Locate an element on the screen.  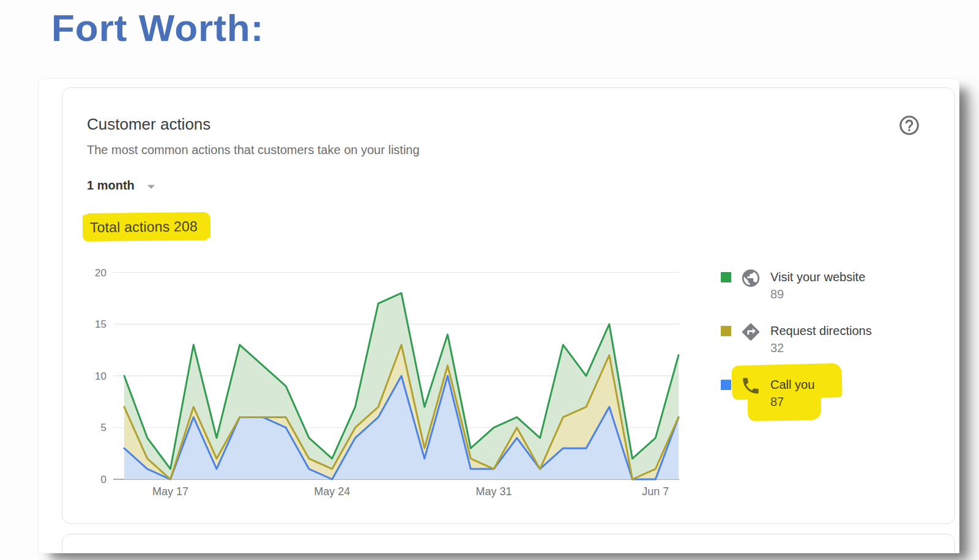
legend-swatch-olive is located at coordinates (726, 331).